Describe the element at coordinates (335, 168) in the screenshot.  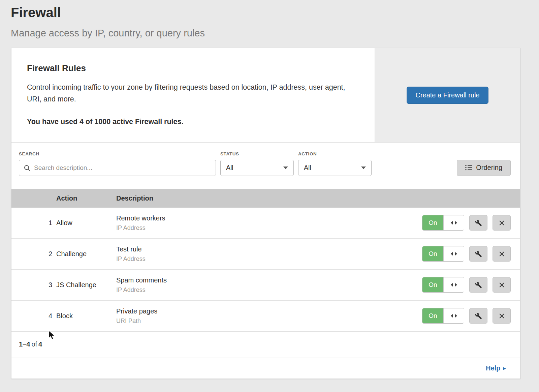
I see `action-select: All` at that location.